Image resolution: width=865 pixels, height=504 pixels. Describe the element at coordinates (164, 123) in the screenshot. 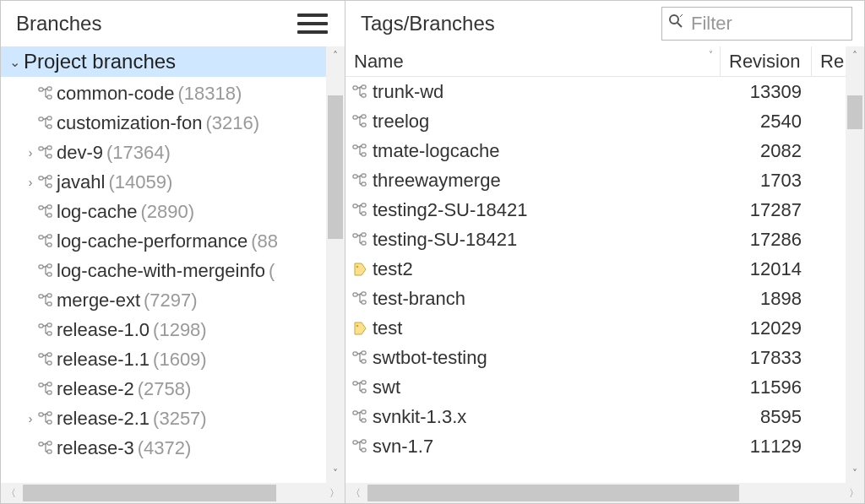

I see `tree-item: customization-fon(3216)` at that location.